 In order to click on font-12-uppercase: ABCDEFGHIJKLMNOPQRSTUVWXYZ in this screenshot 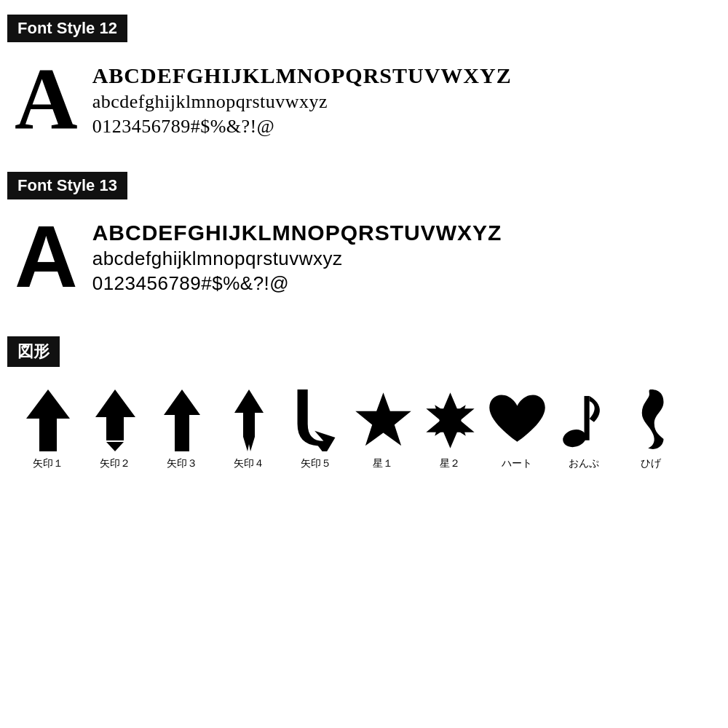, I will do `click(302, 76)`.